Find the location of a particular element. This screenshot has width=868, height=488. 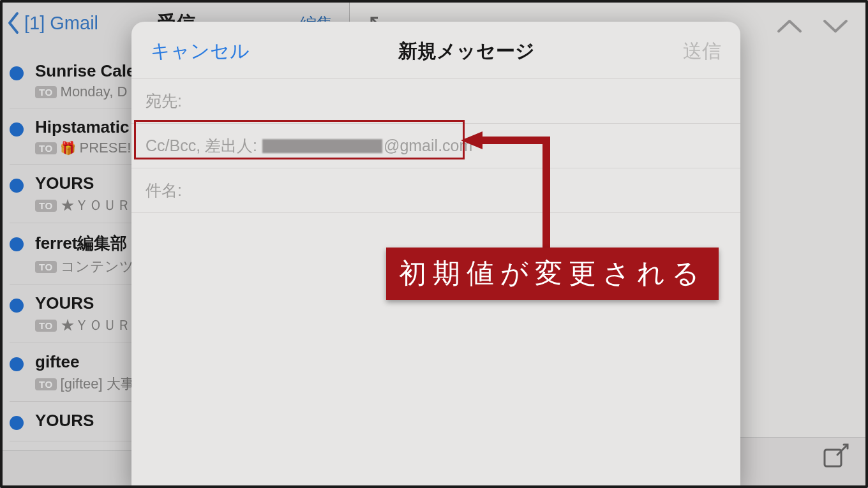

list-item-preview-text: コンテンツ is located at coordinates (97, 267).